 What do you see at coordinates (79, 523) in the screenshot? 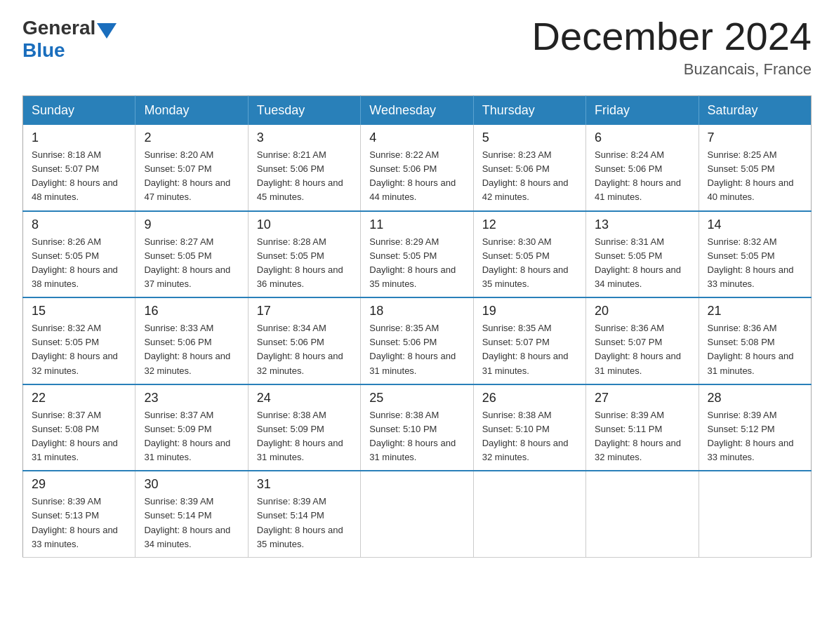
I see `day-info: Sunrise: 8:39 AM Sunset: 5:13 PM Dayligh…` at bounding box center [79, 523].